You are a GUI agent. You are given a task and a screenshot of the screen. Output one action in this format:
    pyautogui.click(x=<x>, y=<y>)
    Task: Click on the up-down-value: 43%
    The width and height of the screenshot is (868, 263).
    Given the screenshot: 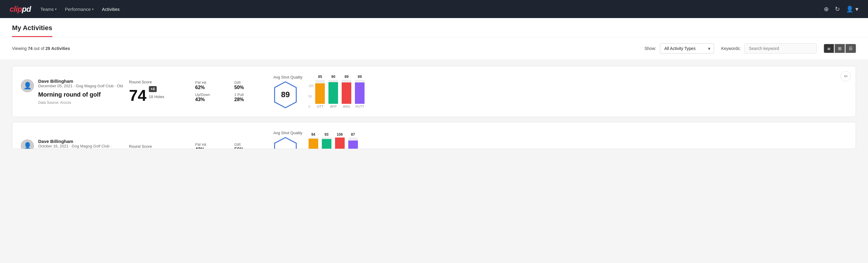 What is the action you would take?
    pyautogui.click(x=212, y=99)
    